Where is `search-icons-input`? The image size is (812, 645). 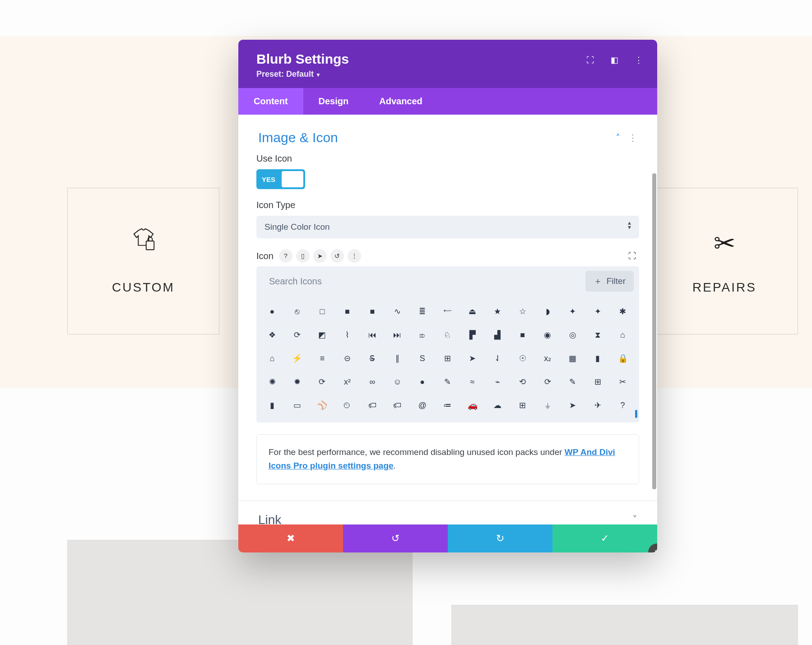
search-icons-input is located at coordinates (427, 282).